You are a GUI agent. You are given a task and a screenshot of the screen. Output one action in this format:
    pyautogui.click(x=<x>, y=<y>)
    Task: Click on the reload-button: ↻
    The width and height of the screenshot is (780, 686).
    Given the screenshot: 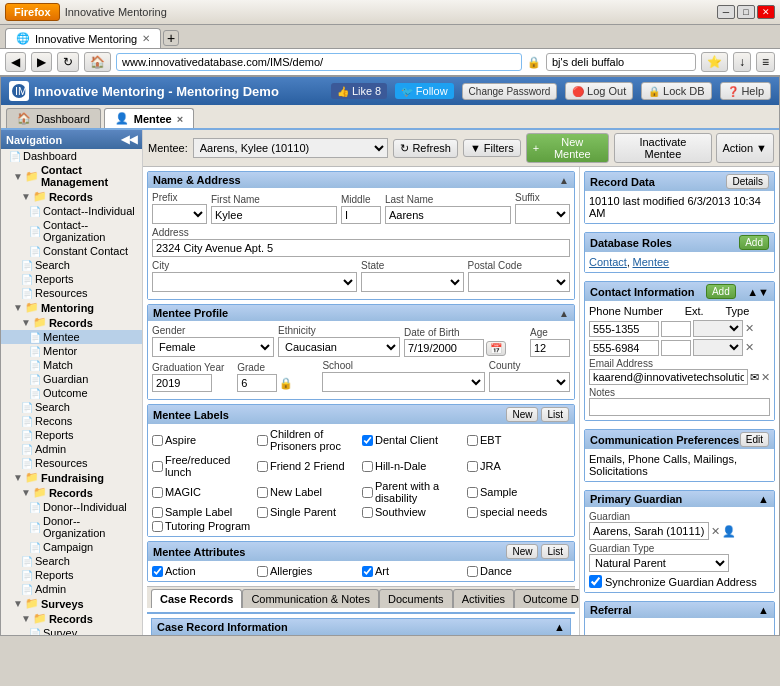 What is the action you would take?
    pyautogui.click(x=68, y=62)
    